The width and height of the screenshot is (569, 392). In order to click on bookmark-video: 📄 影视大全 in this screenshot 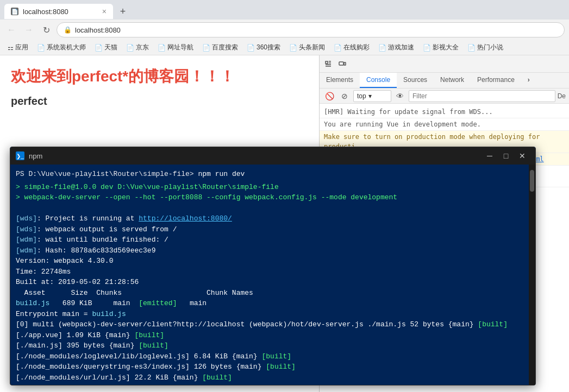, I will do `click(441, 48)`.